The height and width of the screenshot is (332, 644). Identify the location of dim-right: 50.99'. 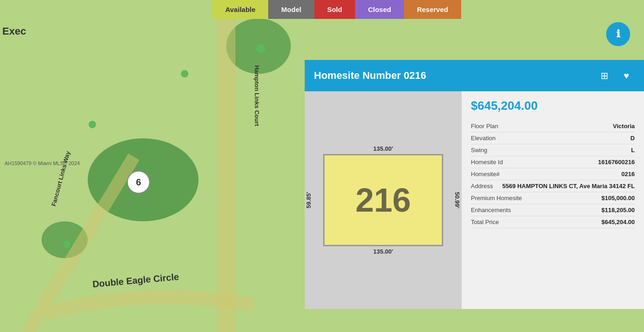
(458, 200).